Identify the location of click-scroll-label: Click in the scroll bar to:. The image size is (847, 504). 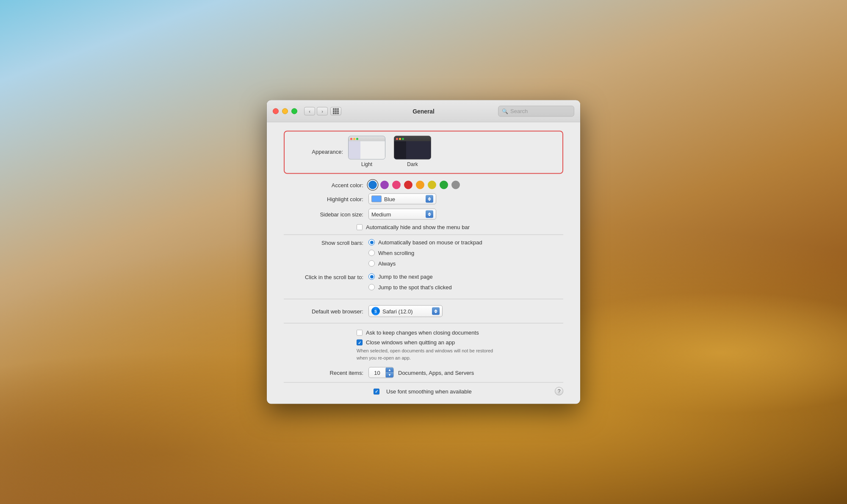
(326, 277).